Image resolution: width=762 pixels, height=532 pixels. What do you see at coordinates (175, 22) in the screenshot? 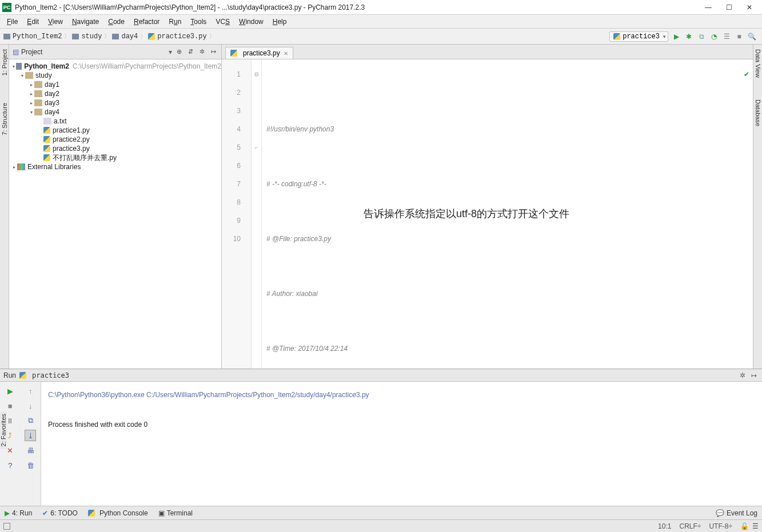
I see `menu-run: Run` at bounding box center [175, 22].